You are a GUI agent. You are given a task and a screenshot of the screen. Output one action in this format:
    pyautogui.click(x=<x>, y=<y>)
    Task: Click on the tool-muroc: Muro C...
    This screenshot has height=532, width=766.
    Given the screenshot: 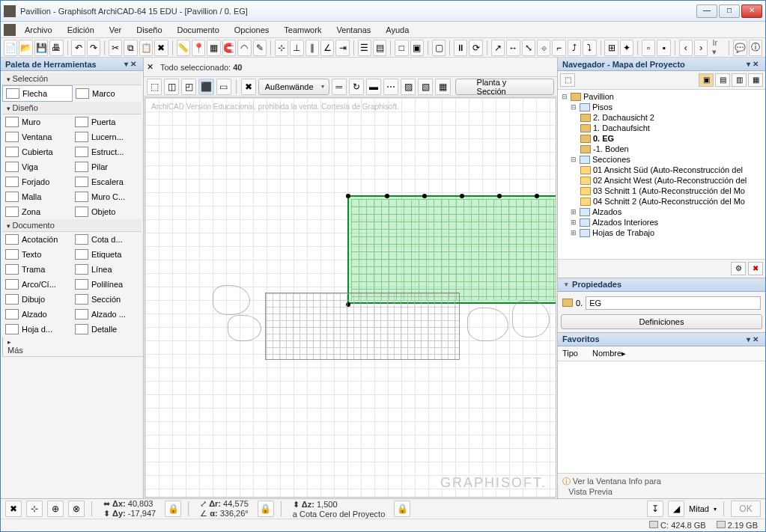 What is the action you would take?
    pyautogui.click(x=106, y=197)
    